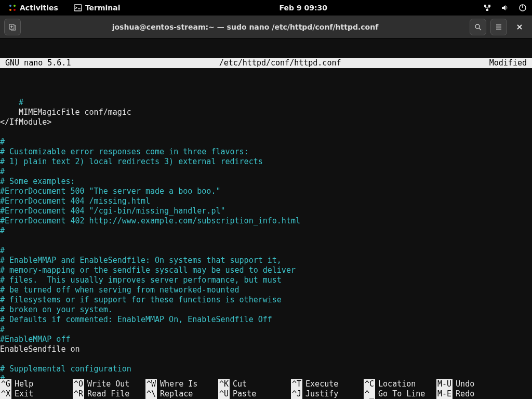 This screenshot has width=532, height=399. I want to click on editor-line: #ErrorDocument 500 "The server made a bo…, so click(266, 191).